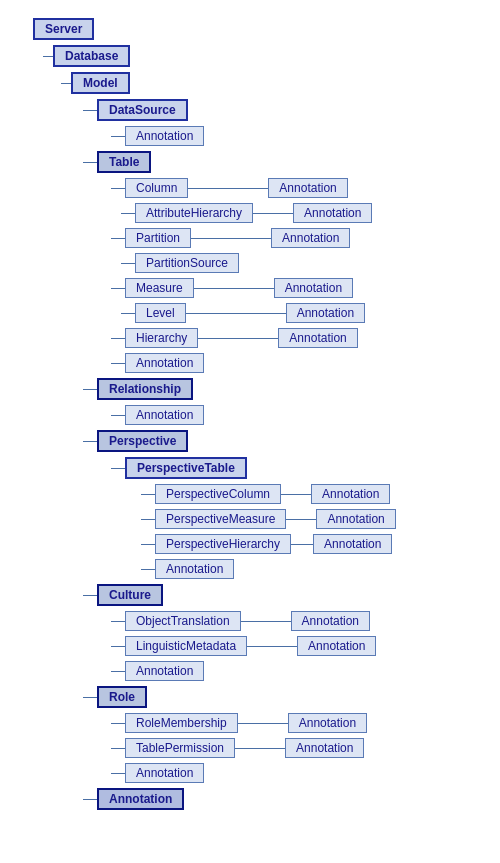 The width and height of the screenshot is (500, 863). I want to click on measure-annotation-node: Annotation, so click(314, 288).